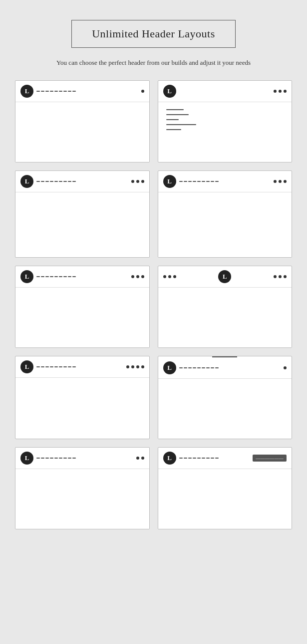  Describe the element at coordinates (225, 277) in the screenshot. I see `logo-icon-6: L` at that location.